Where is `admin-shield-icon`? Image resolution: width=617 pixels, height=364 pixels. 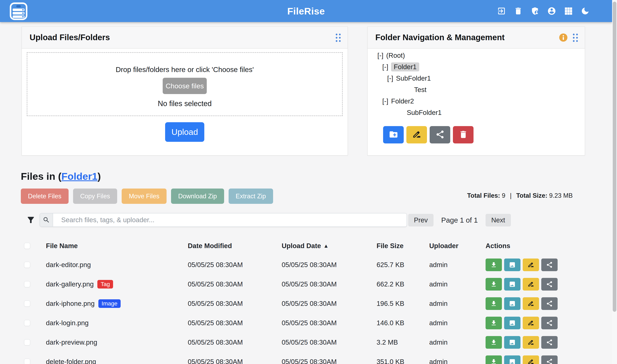 admin-shield-icon is located at coordinates (535, 11).